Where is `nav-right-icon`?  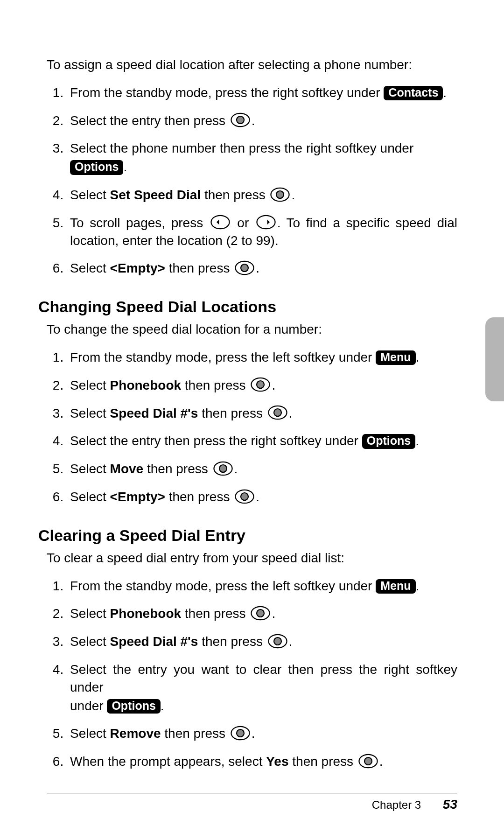
nav-right-icon is located at coordinates (266, 222).